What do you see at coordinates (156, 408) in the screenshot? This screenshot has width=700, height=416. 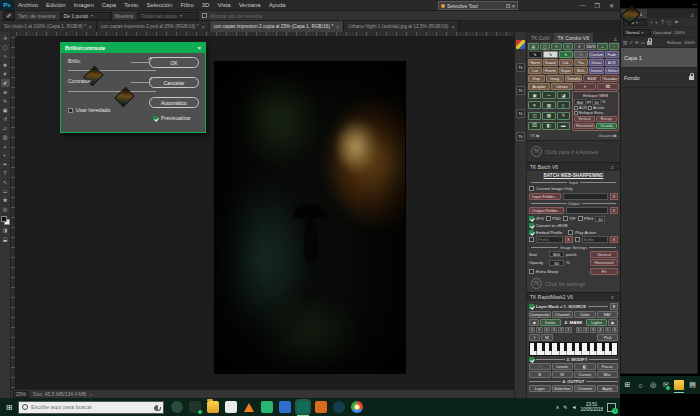 I see `microphone-icon` at bounding box center [156, 408].